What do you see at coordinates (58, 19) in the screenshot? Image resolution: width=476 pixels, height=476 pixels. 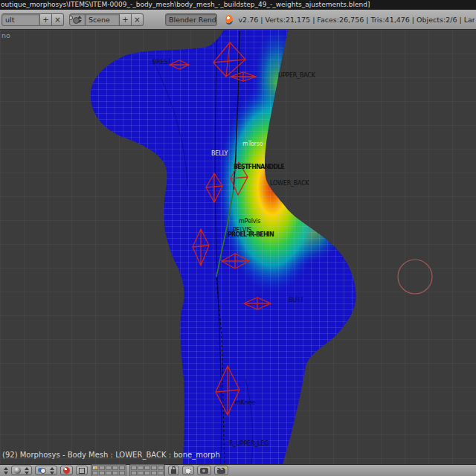 I see `close-layout-button: ×` at bounding box center [58, 19].